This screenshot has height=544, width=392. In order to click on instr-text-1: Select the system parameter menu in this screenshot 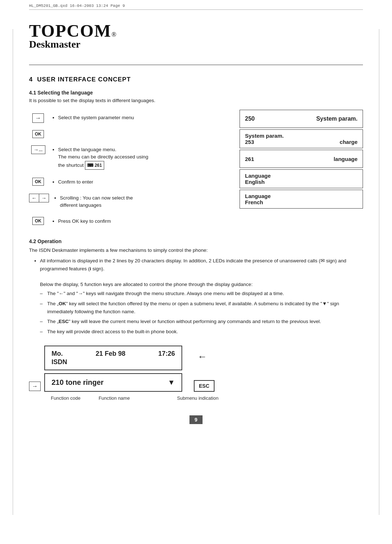, I will do `click(94, 118)`.